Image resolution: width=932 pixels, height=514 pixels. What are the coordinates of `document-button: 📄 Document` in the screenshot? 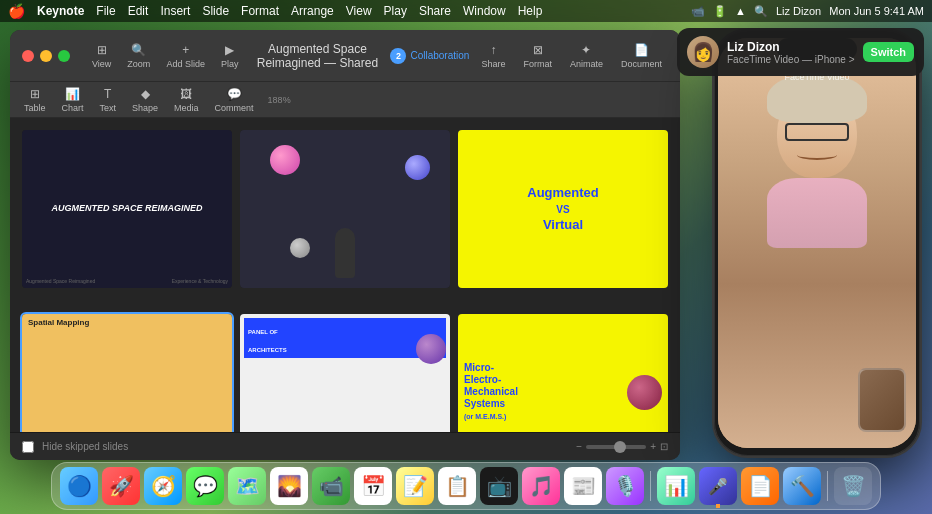 It's located at (642, 56).